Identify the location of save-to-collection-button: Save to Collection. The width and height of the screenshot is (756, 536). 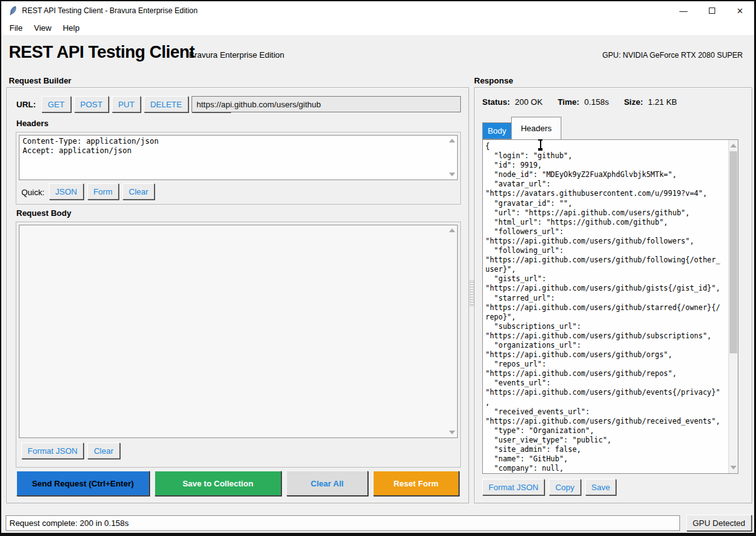
(218, 483).